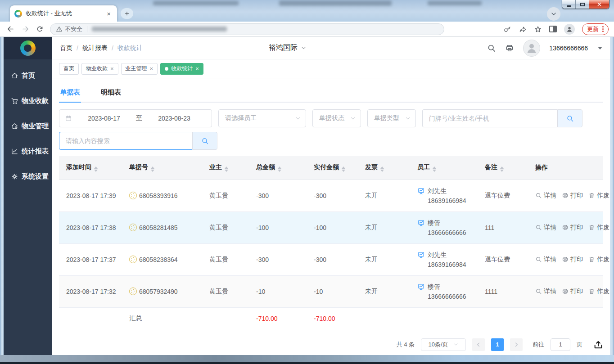 The width and height of the screenshot is (614, 364). I want to click on window-minimize-button, so click(569, 4).